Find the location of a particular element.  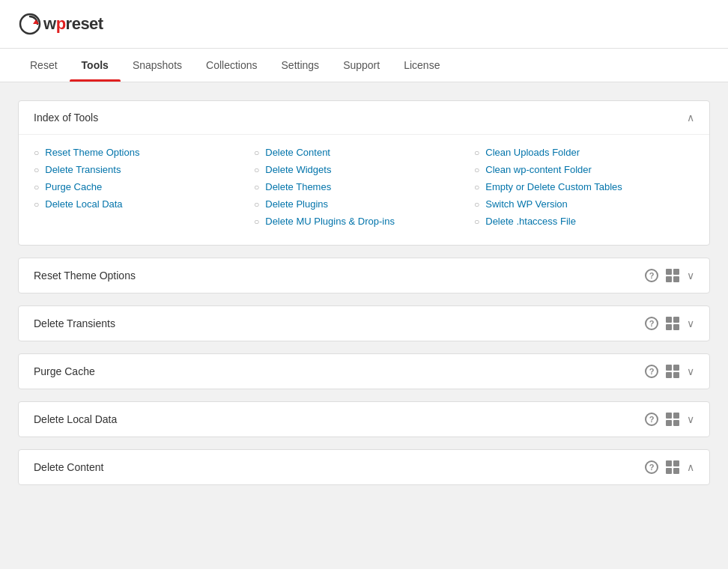

nav-support: Support is located at coordinates (361, 65).